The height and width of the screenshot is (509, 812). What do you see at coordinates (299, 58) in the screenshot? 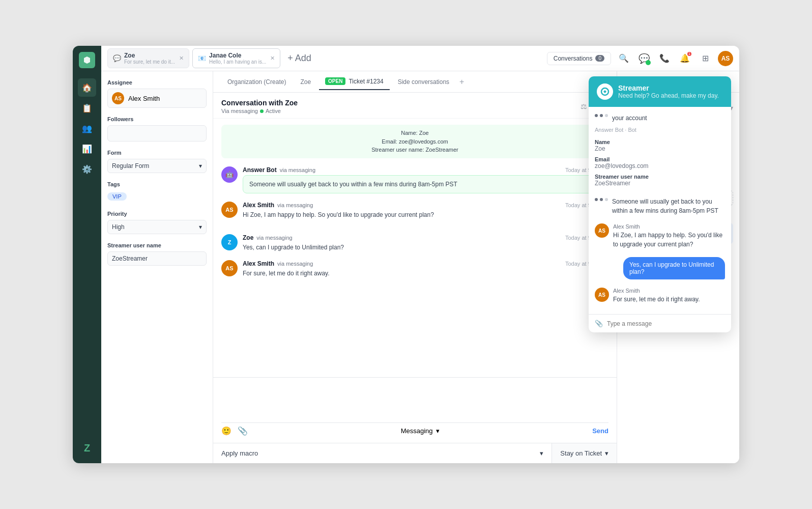
I see `add-tab-button: + Add` at bounding box center [299, 58].